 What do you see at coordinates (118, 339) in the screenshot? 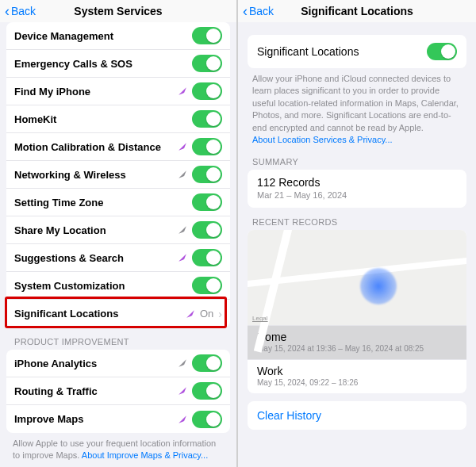
I see `section-header-product-improvement: PRODUCT IMPROVEMENT` at bounding box center [118, 339].